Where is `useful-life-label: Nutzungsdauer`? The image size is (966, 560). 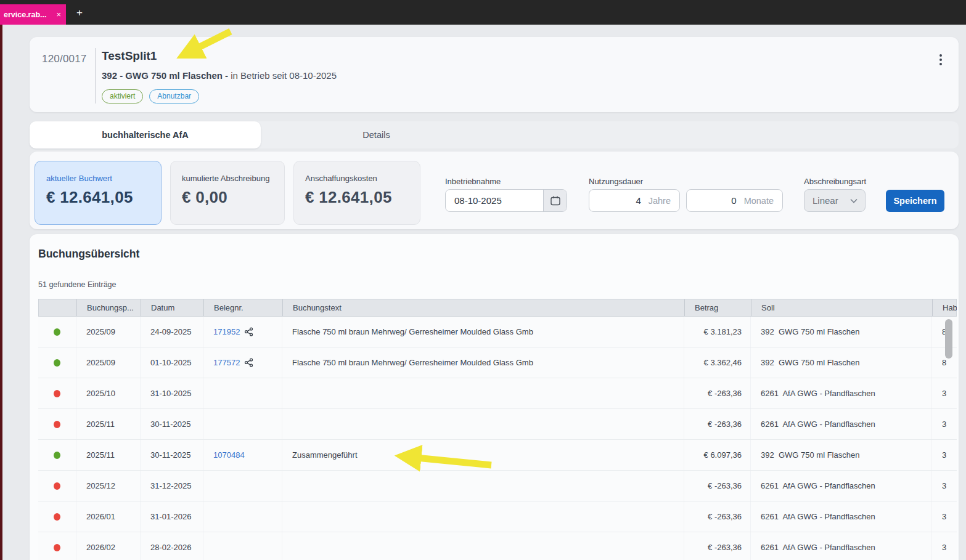 useful-life-label: Nutzungsdauer is located at coordinates (616, 181).